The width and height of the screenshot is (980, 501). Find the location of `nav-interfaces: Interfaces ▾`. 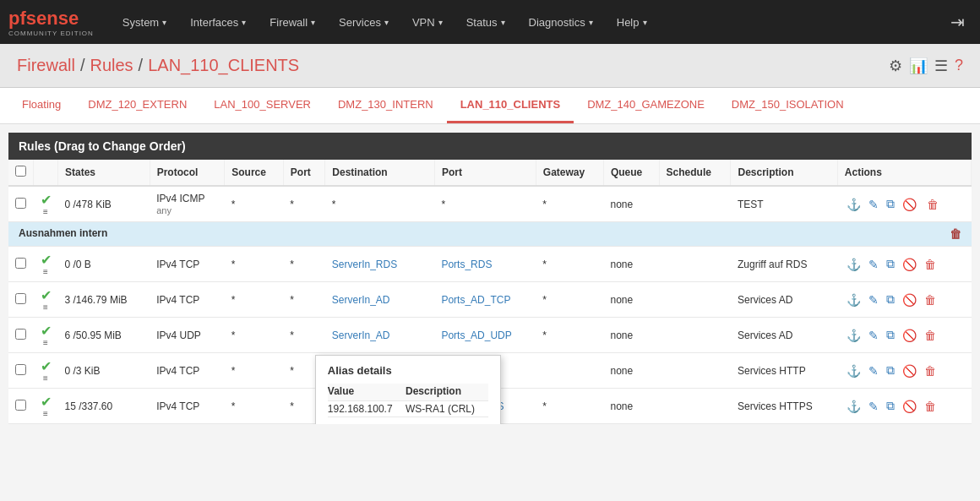

nav-interfaces: Interfaces ▾ is located at coordinates (218, 22).